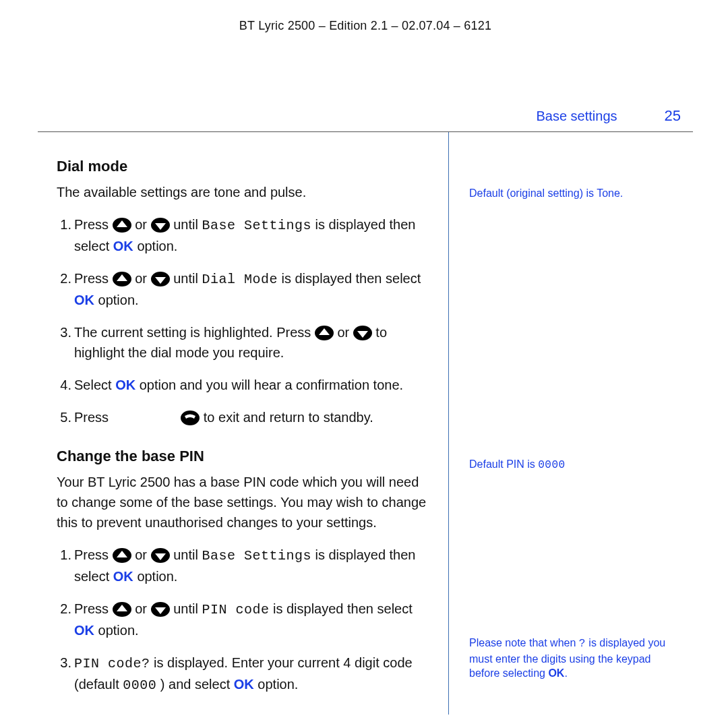 The height and width of the screenshot is (726, 728). What do you see at coordinates (566, 673) in the screenshot?
I see `side-text: .` at bounding box center [566, 673].